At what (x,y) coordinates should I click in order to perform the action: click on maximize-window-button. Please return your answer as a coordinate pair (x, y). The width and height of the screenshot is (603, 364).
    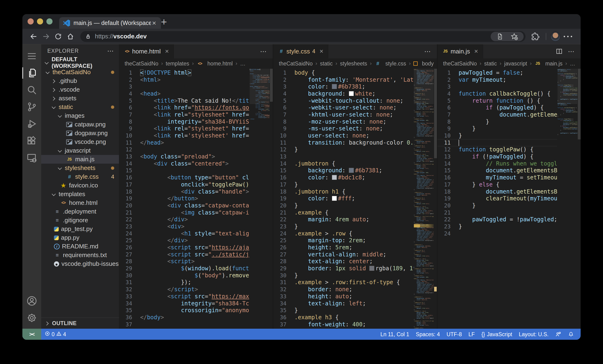
    Looking at the image, I should click on (49, 22).